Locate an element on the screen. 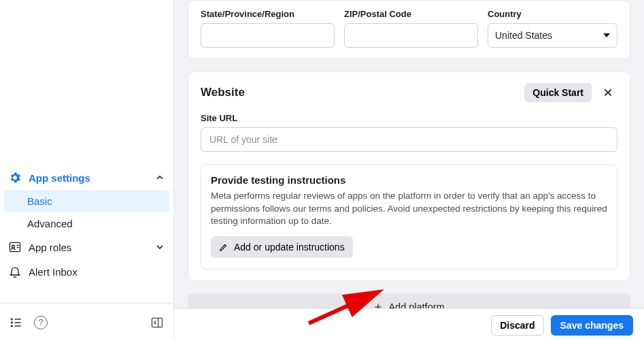  help-icon: ? is located at coordinates (41, 323).